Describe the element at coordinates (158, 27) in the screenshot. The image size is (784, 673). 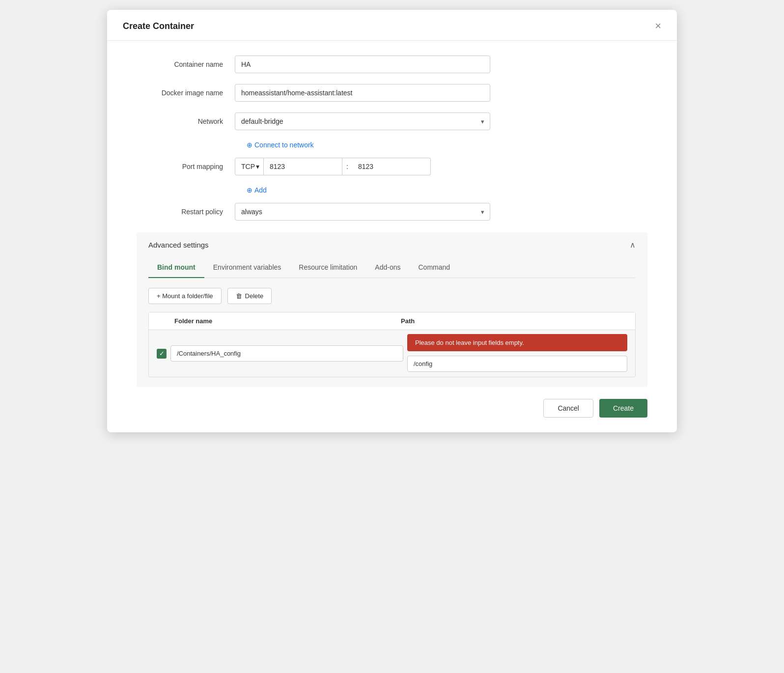
I see `modal-title: Create Container` at that location.